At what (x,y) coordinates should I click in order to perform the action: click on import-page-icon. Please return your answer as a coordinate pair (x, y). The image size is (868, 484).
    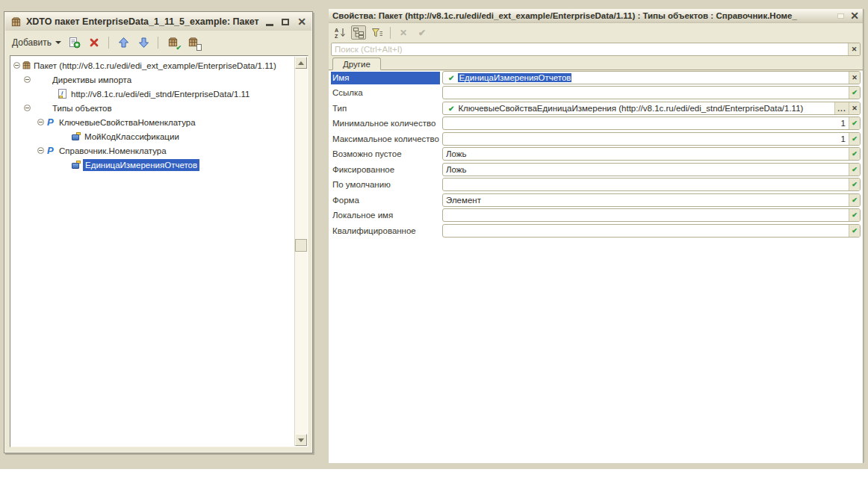
    Looking at the image, I should click on (199, 48).